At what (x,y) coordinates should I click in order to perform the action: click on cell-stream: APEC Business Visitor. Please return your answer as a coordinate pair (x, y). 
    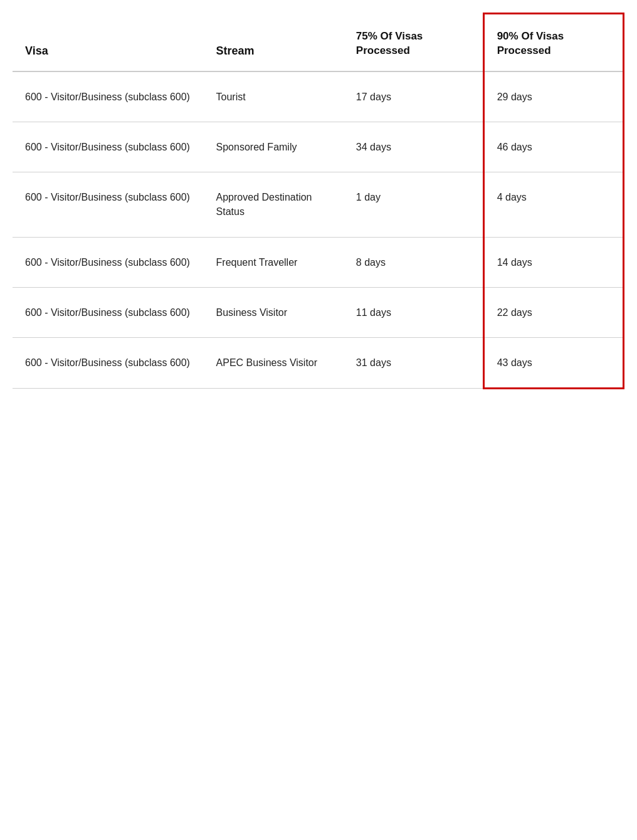
    Looking at the image, I should click on (273, 364).